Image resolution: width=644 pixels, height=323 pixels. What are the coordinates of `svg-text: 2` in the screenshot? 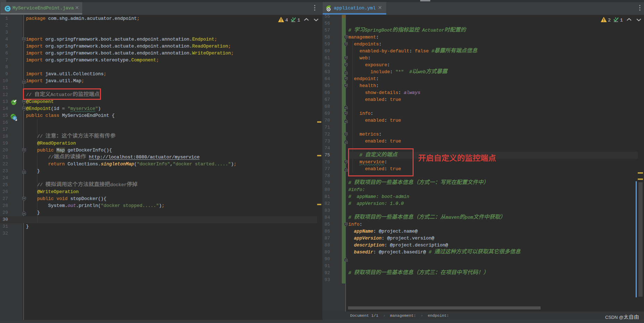 It's located at (609, 20).